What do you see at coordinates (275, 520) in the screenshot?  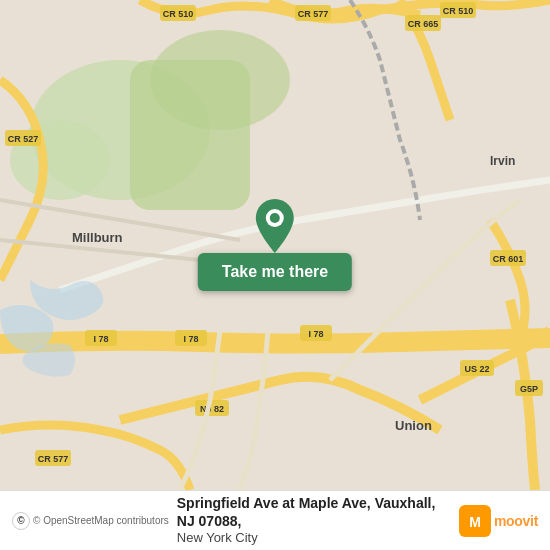 I see `footer-bar: © © OpenStreetMap contributors Springfie…` at bounding box center [275, 520].